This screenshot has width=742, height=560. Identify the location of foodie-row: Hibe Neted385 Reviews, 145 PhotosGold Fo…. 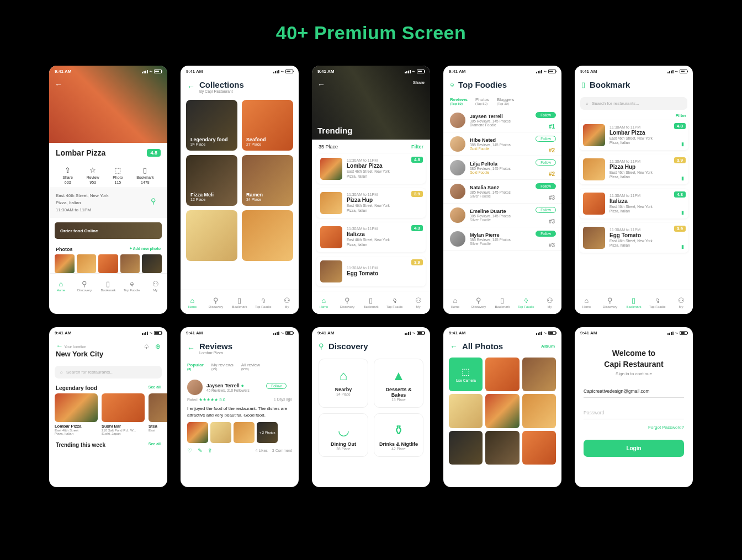
(502, 145).